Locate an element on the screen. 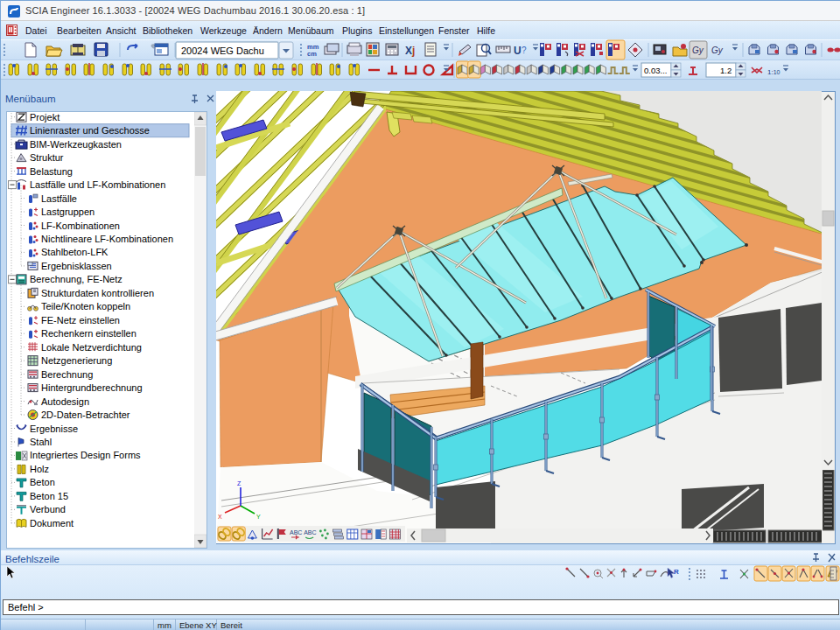 This screenshot has height=630, width=840. svg-text: R is located at coordinates (676, 572).